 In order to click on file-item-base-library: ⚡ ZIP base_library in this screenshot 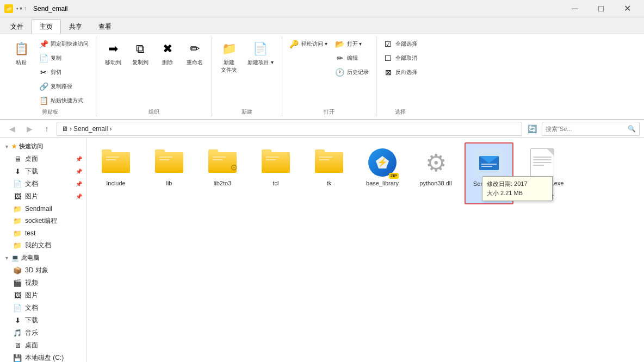, I will do `click(382, 173)`.